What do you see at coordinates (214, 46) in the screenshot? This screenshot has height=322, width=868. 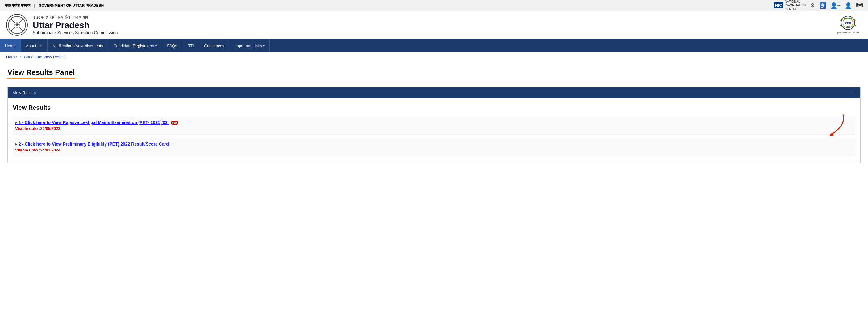 I see `nav-grievances: Grievances` at bounding box center [214, 46].